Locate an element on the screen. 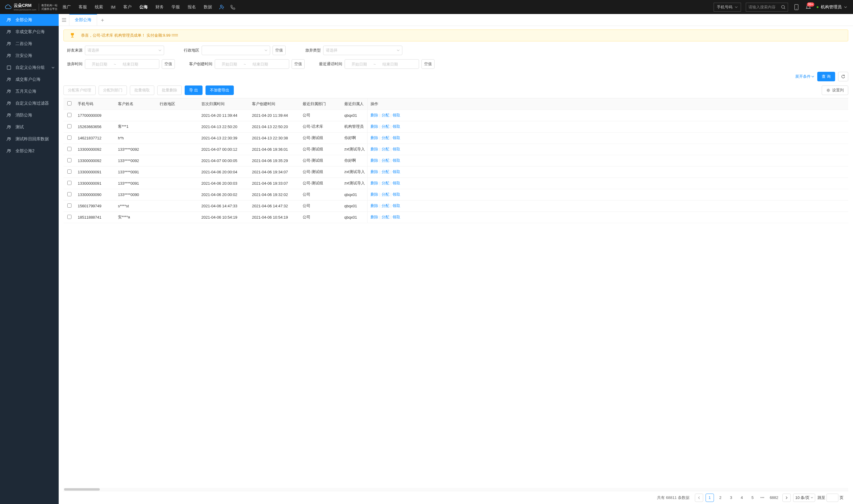  add-user-icon is located at coordinates (222, 7).